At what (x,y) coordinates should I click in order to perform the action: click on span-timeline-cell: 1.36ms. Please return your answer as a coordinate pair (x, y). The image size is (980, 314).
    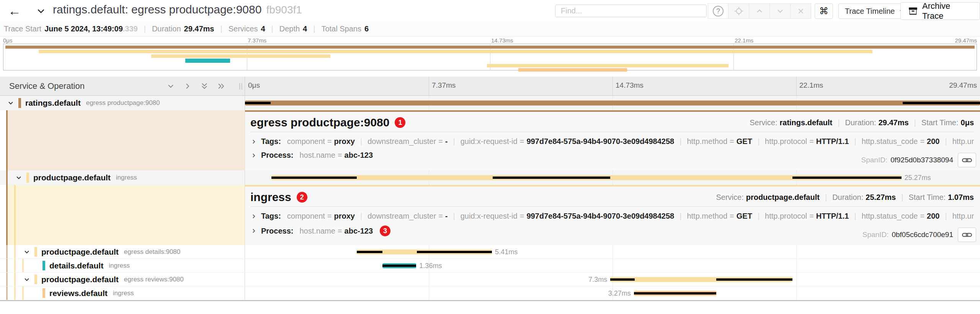
    Looking at the image, I should click on (612, 266).